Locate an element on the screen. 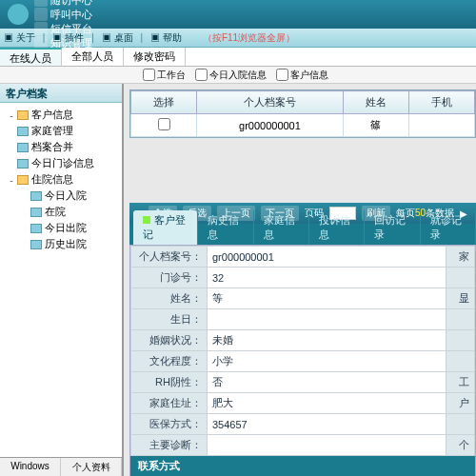 The width and height of the screenshot is (476, 476). detail-tab: 病史信息 is located at coordinates (226, 228).